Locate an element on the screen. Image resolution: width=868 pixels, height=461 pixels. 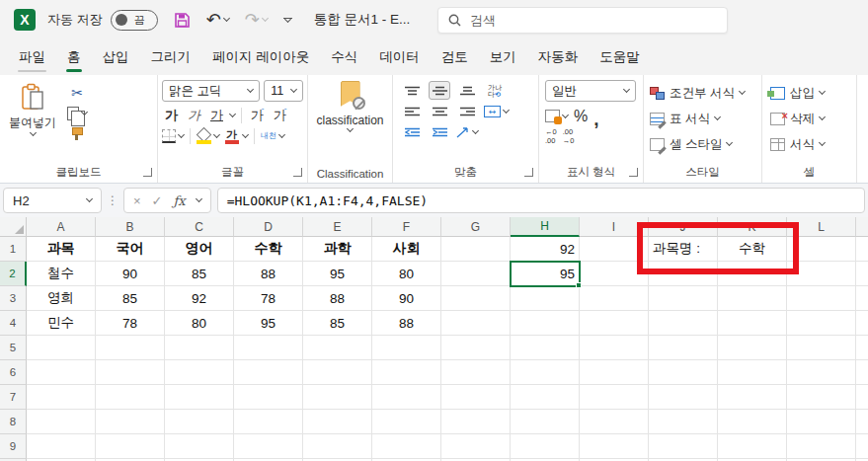
cell-I8 is located at coordinates (614, 423).